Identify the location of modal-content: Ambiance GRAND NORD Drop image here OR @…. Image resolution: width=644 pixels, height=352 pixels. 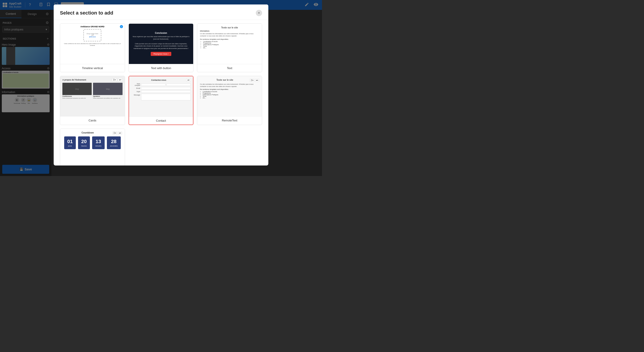
(161, 93).